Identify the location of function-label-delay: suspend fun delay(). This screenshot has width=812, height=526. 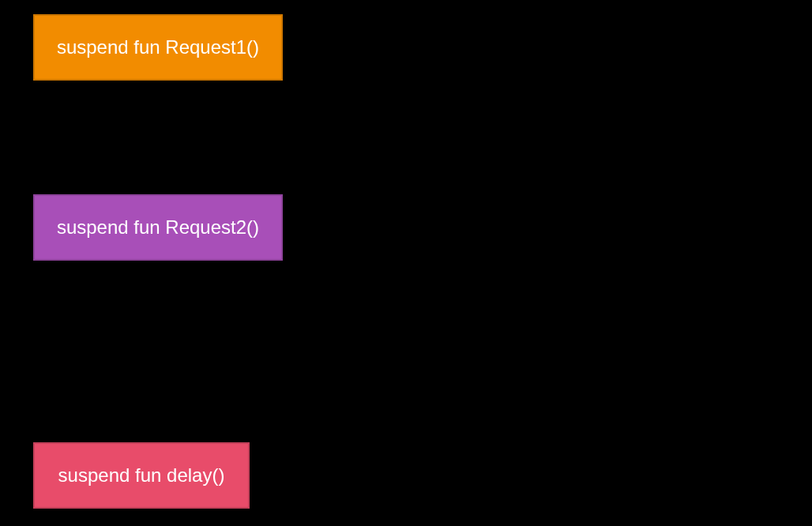
(142, 475).